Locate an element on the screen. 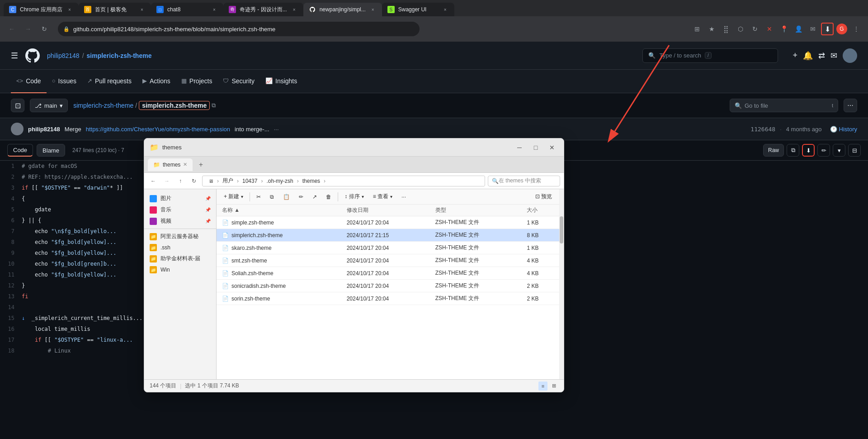  edit-btn: ✏ is located at coordinates (824, 150).